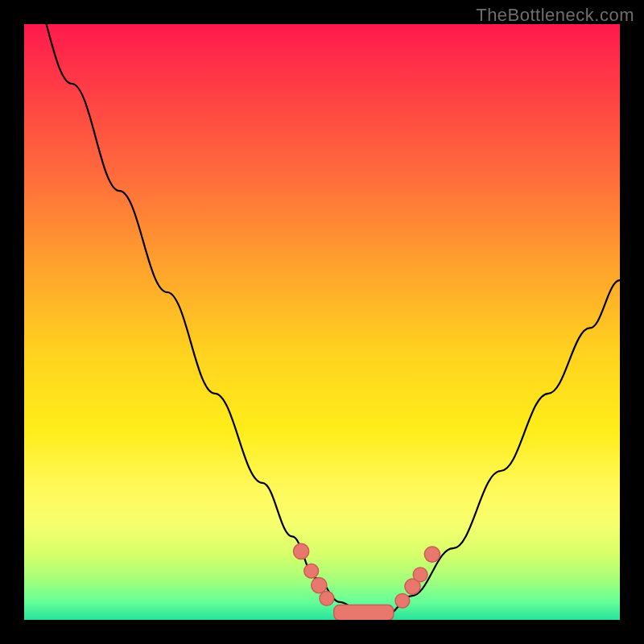 The width and height of the screenshot is (644, 644). Describe the element at coordinates (364, 613) in the screenshot. I see `plateau-marker` at that location.